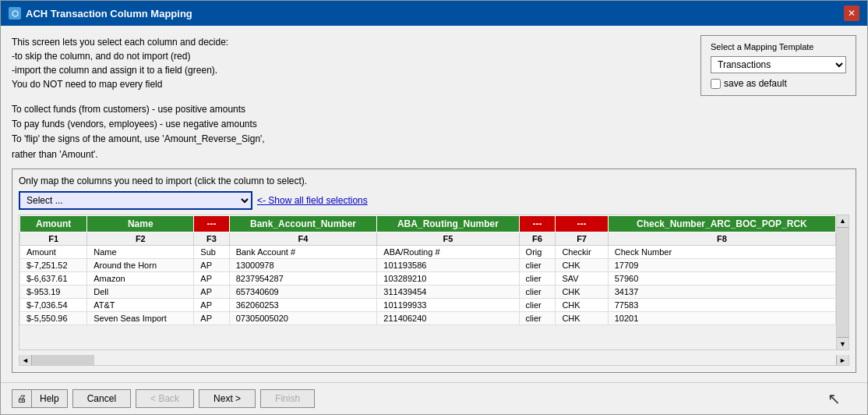 Image resolution: width=868 pixels, height=415 pixels. Describe the element at coordinates (140, 292) in the screenshot. I see `cell-row3-name: Dell` at that location.